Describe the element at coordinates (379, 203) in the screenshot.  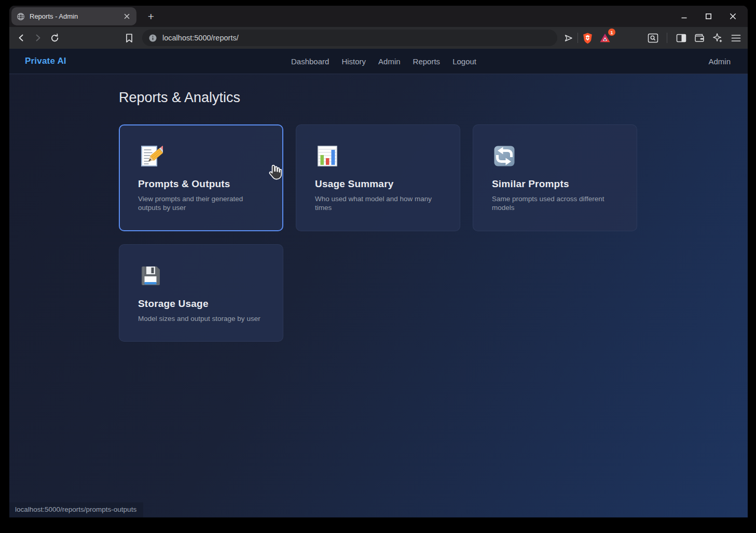
I see `card-description: Who used what model and how many times` at that location.